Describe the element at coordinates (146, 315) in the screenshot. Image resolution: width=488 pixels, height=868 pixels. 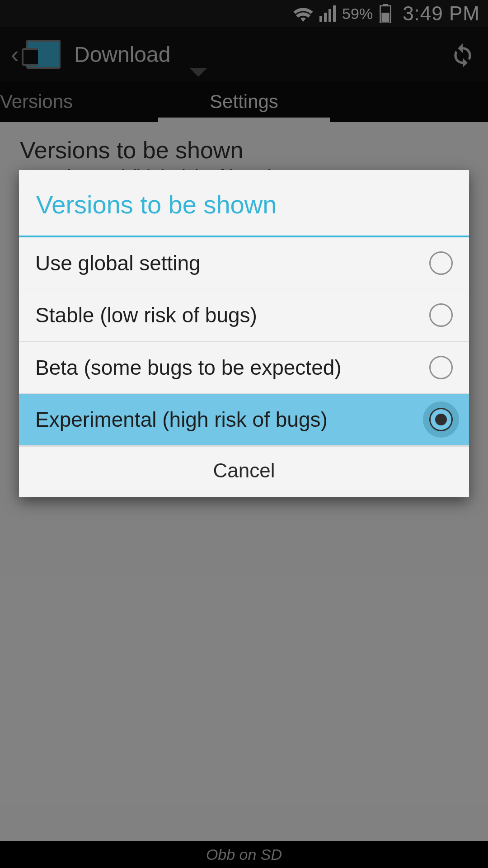
I see `option-label: Stable (low risk of bugs)` at that location.